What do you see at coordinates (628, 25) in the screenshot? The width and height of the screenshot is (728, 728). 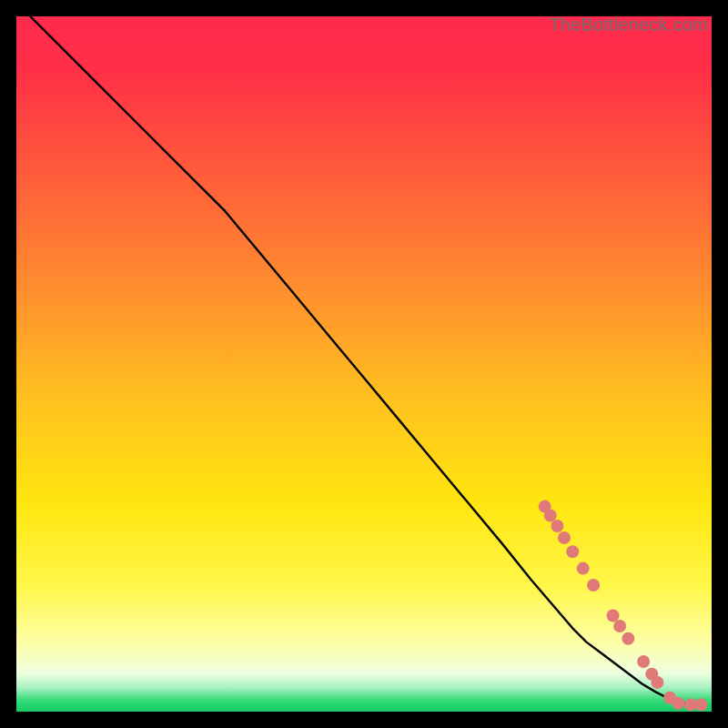 I see `watermark-text: TheBottleneck.com` at bounding box center [628, 25].